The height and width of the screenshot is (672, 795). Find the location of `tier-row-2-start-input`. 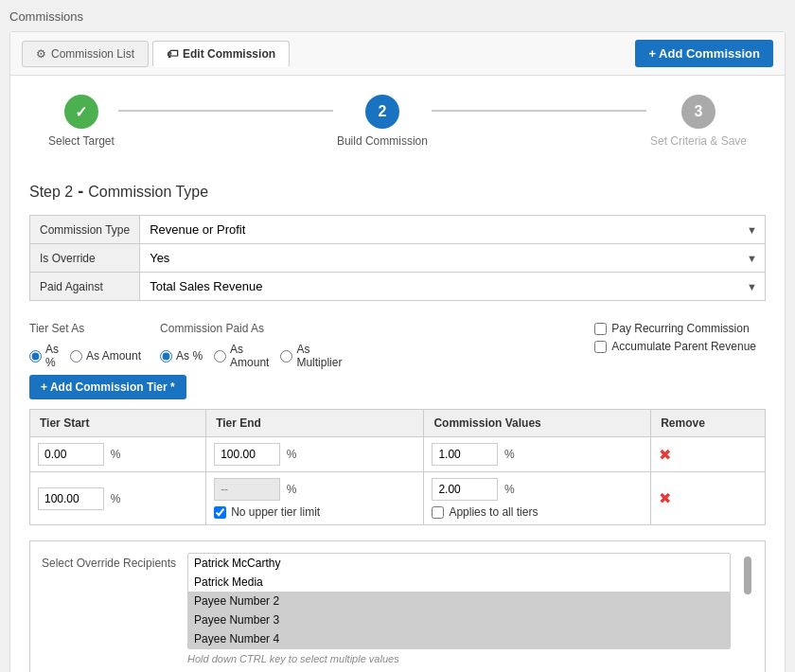

tier-row-2-start-input is located at coordinates (71, 499).